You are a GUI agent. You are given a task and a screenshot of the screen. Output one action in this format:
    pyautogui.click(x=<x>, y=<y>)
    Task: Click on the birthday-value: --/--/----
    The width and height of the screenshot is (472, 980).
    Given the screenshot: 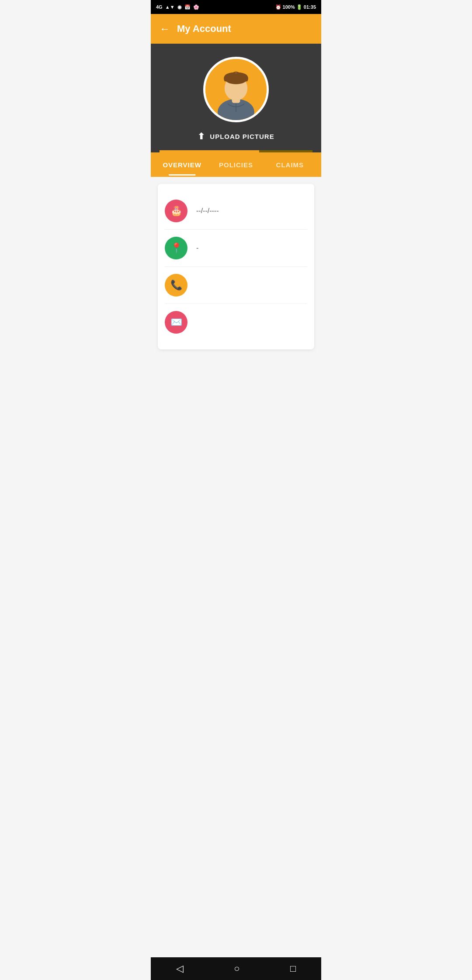 What is the action you would take?
    pyautogui.click(x=208, y=211)
    